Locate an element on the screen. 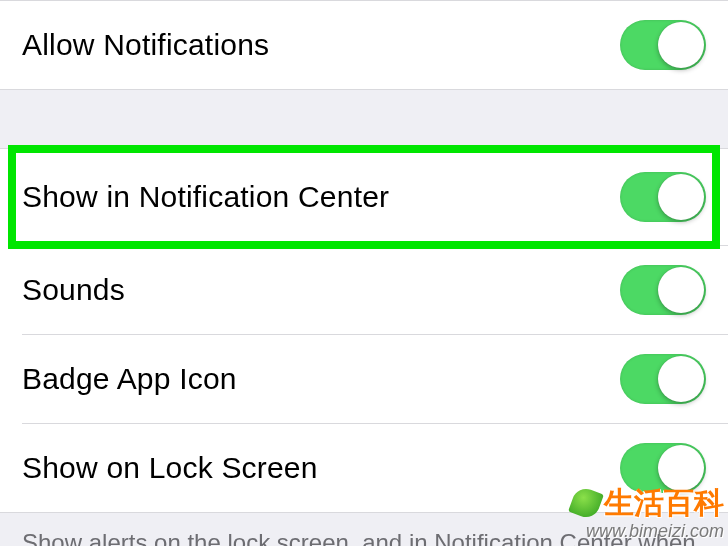 This screenshot has height=546, width=728. watermark-cn-text: 生活百科 is located at coordinates (664, 503).